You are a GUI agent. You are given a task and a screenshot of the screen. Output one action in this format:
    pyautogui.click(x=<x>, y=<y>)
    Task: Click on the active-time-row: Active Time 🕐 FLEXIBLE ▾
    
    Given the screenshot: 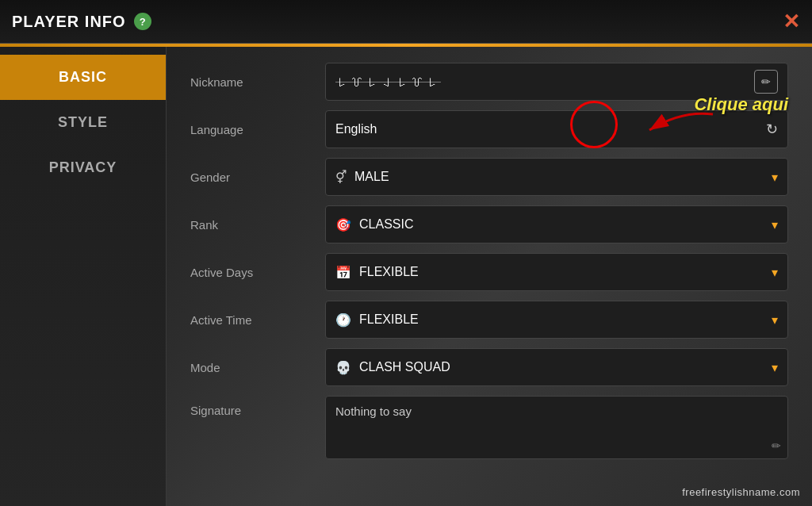 What is the action you would take?
    pyautogui.click(x=489, y=320)
    